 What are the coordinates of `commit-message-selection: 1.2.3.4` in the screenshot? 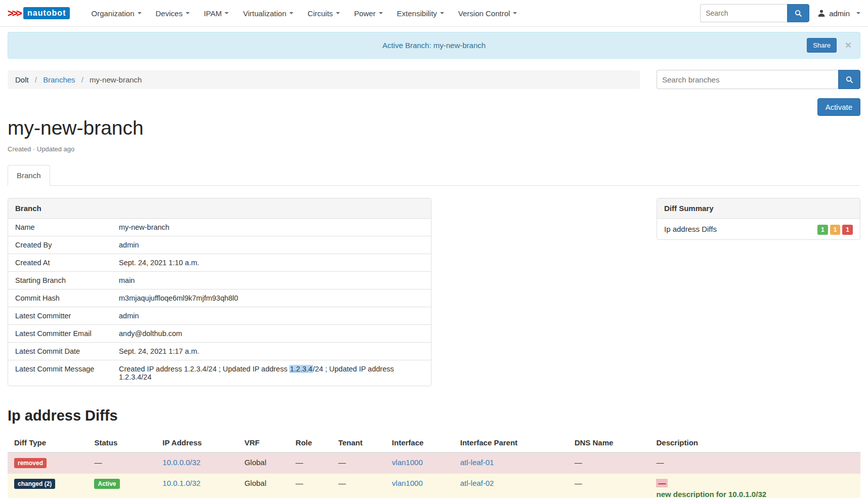 It's located at (301, 369).